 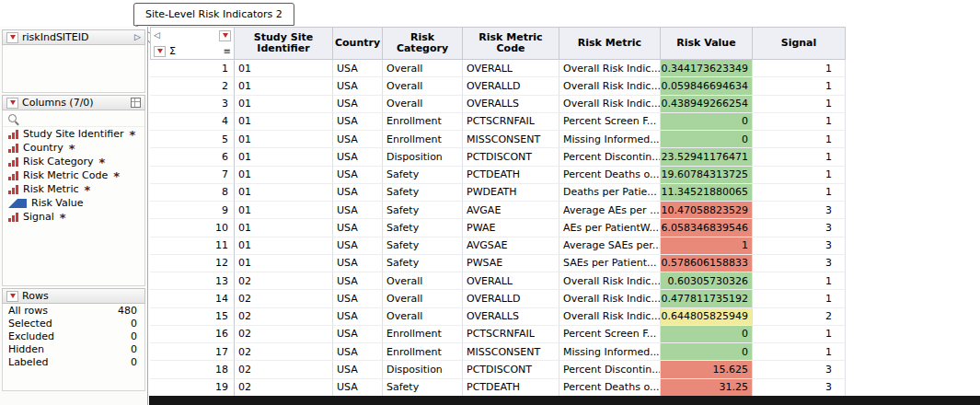 I want to click on risk-value-cell: 1, so click(x=707, y=247).